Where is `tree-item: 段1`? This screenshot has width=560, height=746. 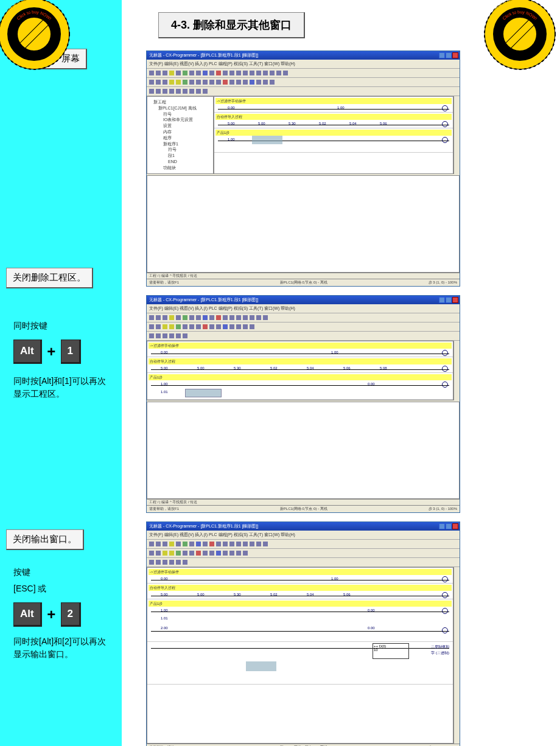
tree-item: 段1 is located at coordinates (180, 156).